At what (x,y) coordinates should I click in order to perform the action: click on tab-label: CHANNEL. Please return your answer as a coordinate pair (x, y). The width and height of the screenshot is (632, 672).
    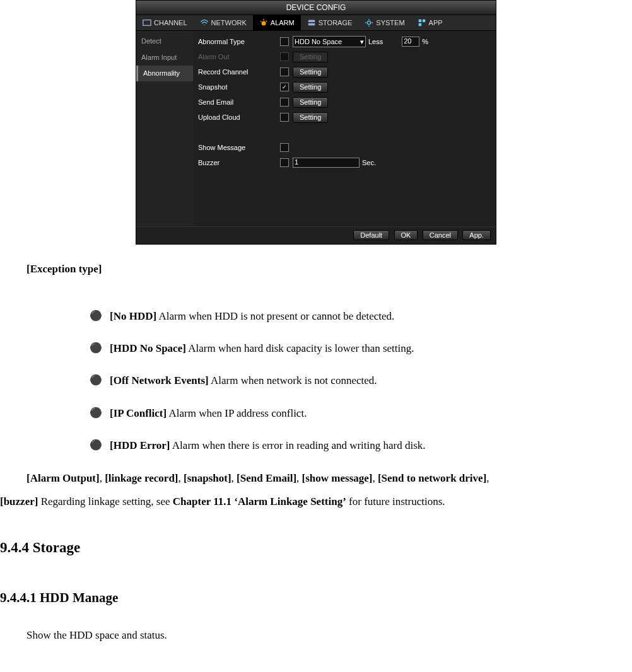
    Looking at the image, I should click on (170, 23).